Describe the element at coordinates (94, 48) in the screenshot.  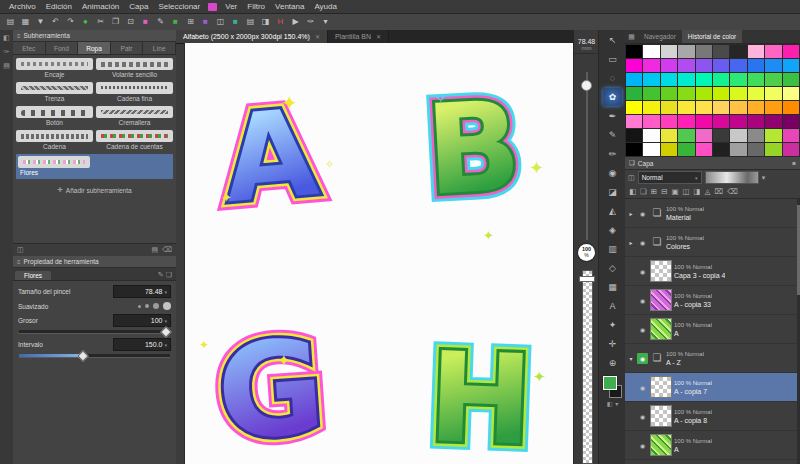
I see `subtool-tab-ropa: Ropa` at that location.